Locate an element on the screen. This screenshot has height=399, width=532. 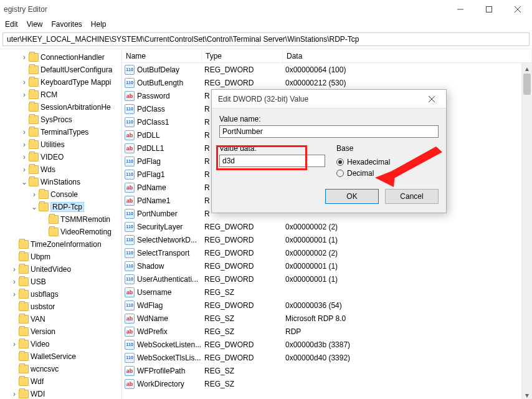
value-data: 0x00000001 (1) is located at coordinates (407, 240).